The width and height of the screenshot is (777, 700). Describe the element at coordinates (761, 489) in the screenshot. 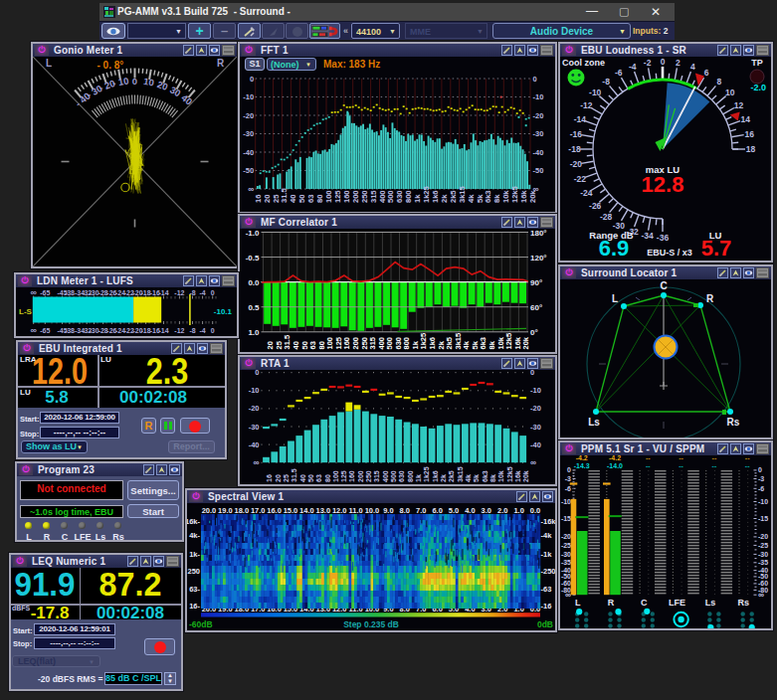

I see `svg-text: -6` at that location.